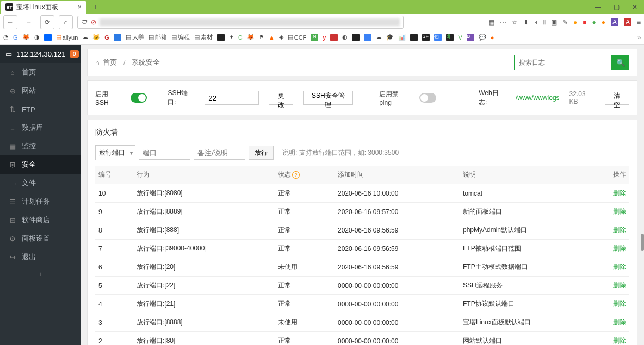 The image size is (644, 345). What do you see at coordinates (526, 22) in the screenshot?
I see `download-icon: ⬇` at bounding box center [526, 22].